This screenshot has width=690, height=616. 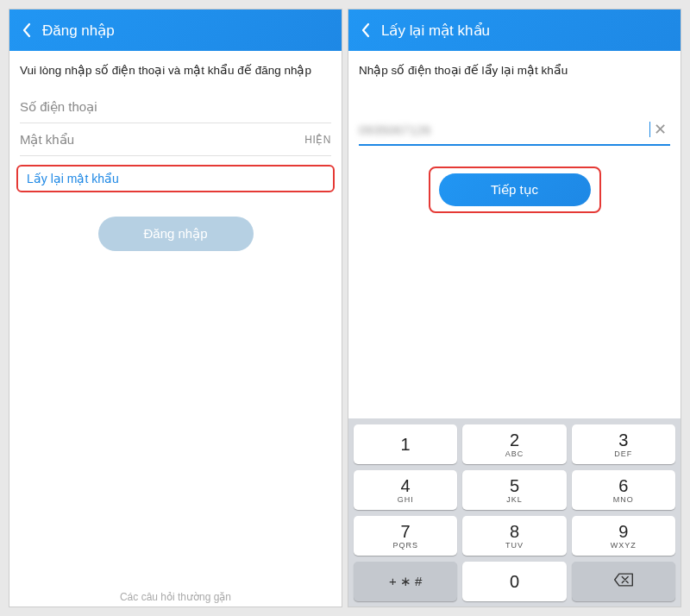 I want to click on phone-input, so click(x=176, y=107).